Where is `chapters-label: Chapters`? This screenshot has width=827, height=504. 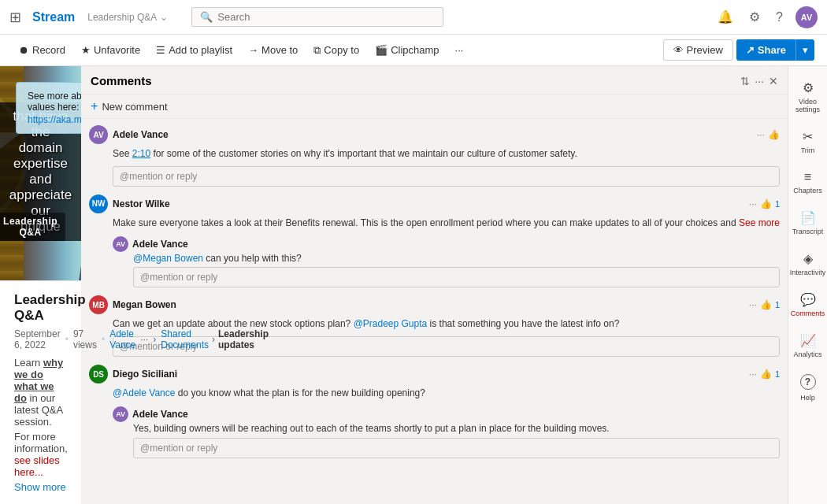
chapters-label: Chapters is located at coordinates (808, 191).